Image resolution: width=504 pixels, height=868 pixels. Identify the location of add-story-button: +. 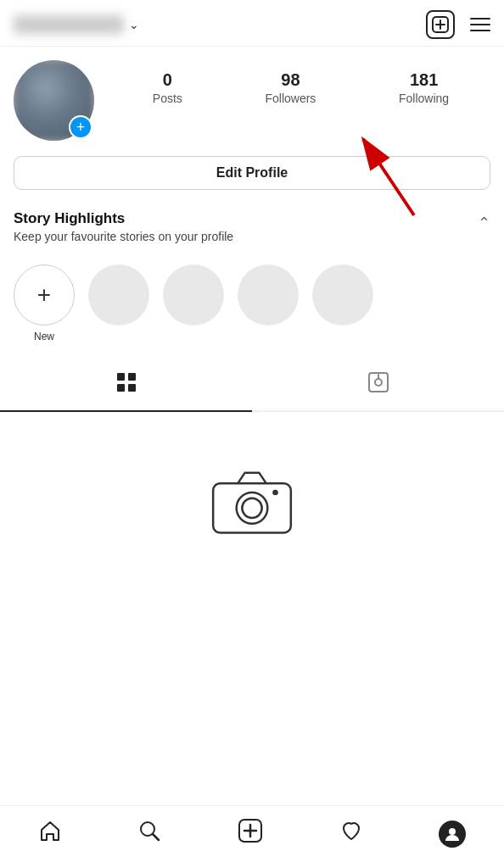
(81, 127).